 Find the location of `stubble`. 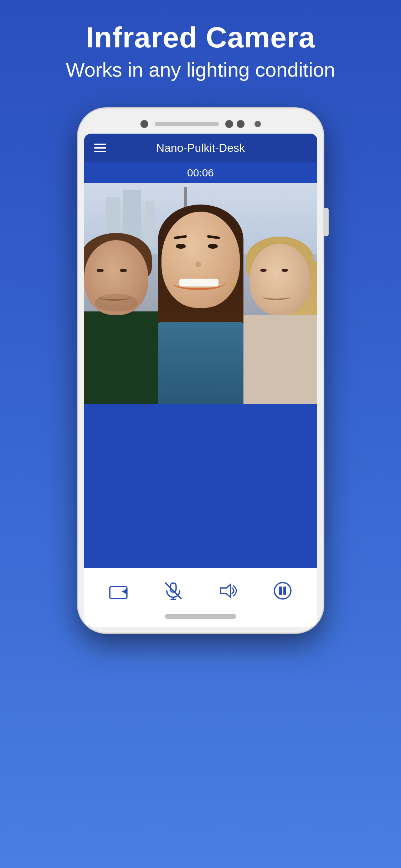

stubble is located at coordinates (116, 303).